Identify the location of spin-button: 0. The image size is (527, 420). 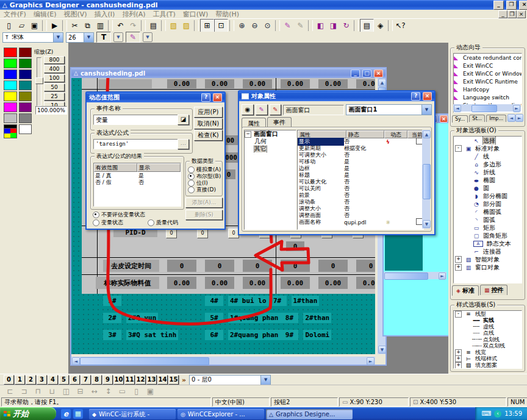
(203, 233).